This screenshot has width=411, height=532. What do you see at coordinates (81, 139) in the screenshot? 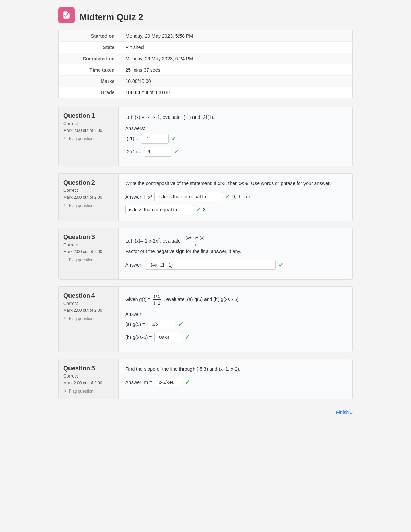
I see `flag-label-1: Flag question` at bounding box center [81, 139].